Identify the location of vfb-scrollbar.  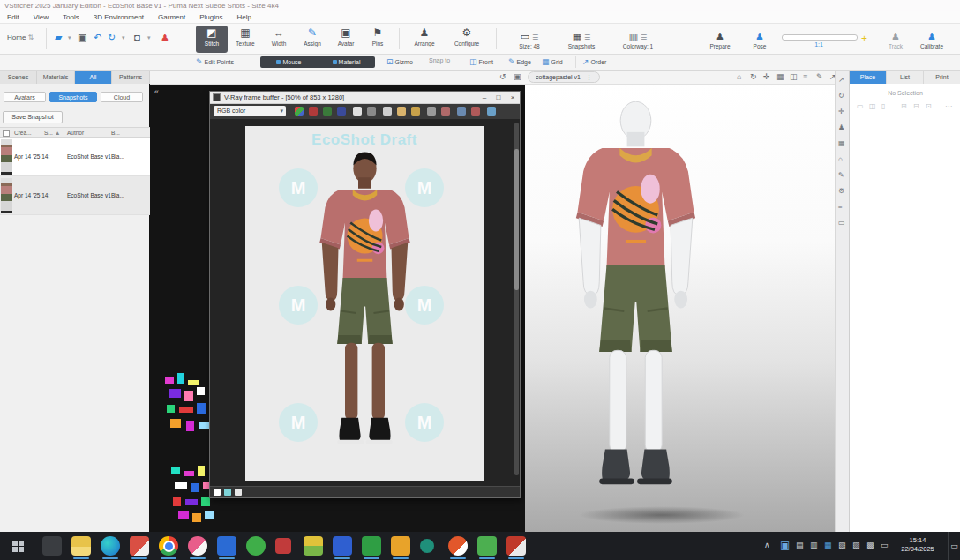
(517, 299).